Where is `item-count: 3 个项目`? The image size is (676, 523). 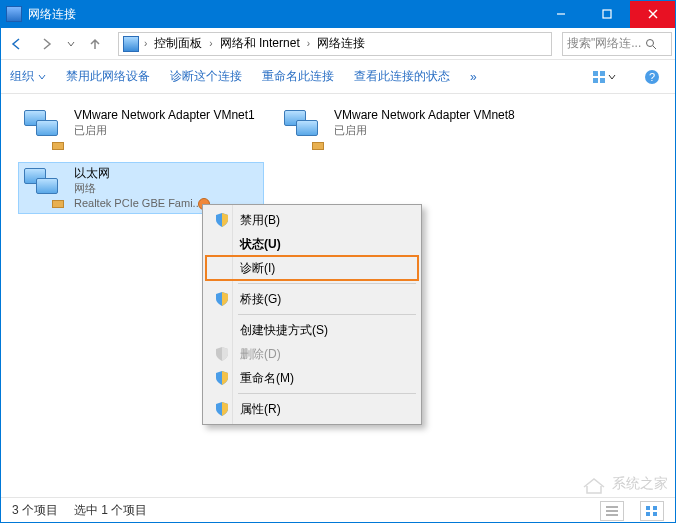 item-count: 3 个项目 is located at coordinates (35, 510).